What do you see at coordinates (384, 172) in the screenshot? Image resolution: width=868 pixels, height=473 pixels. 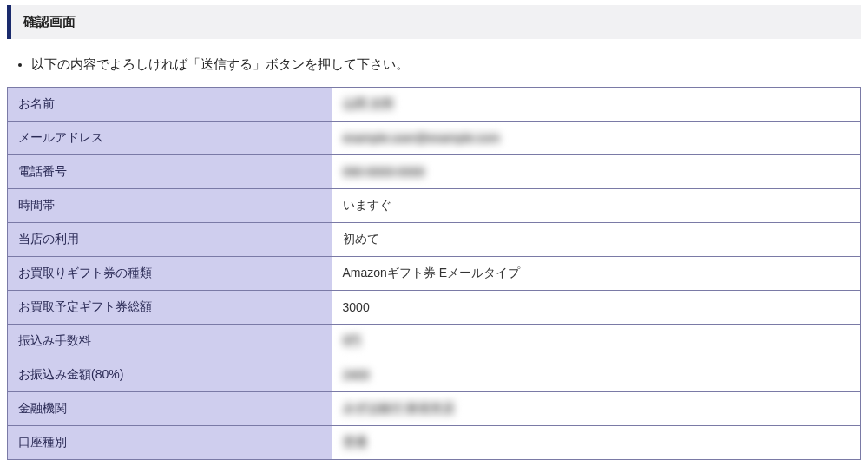 I see `redacted-value: 090-0000-0000` at bounding box center [384, 172].